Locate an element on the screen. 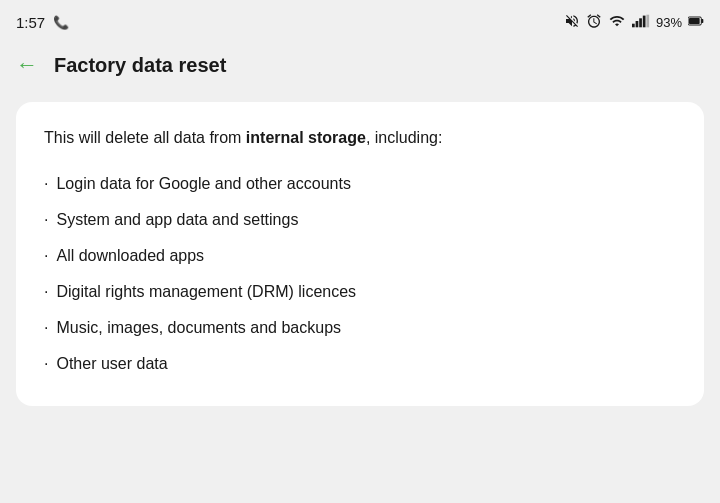 The image size is (720, 503). alarm-icon is located at coordinates (594, 22).